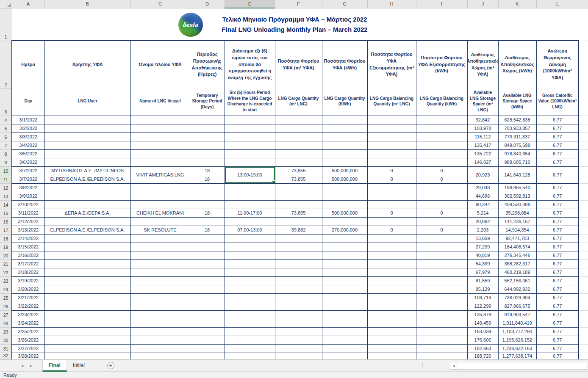  Describe the element at coordinates (557, 272) in the screenshot. I see `cell-L22: 6.77` at that location.